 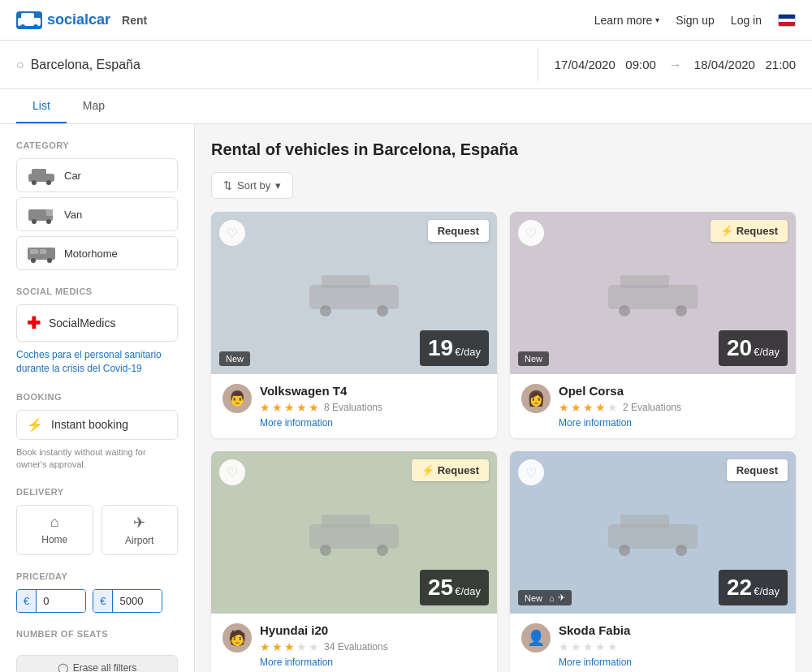 I want to click on delivery-options: ⌂ Home ✈ Airport, so click(x=97, y=530).